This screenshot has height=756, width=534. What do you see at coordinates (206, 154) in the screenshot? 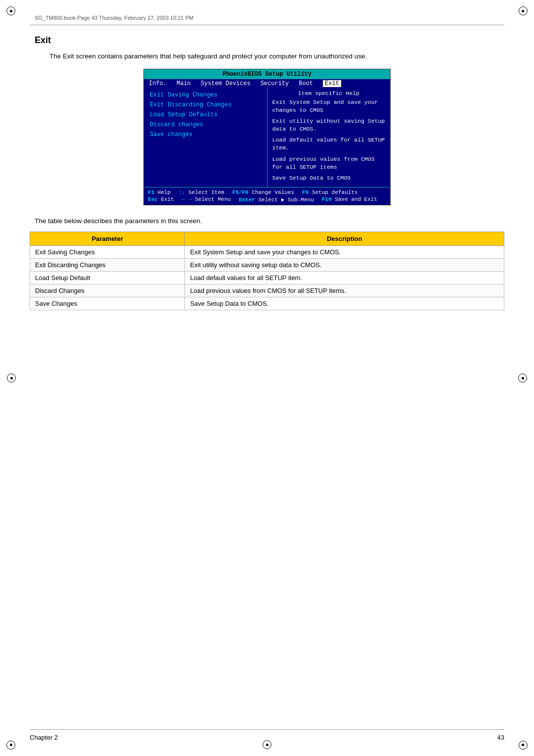
I see `bios-empty-area` at bounding box center [206, 154].